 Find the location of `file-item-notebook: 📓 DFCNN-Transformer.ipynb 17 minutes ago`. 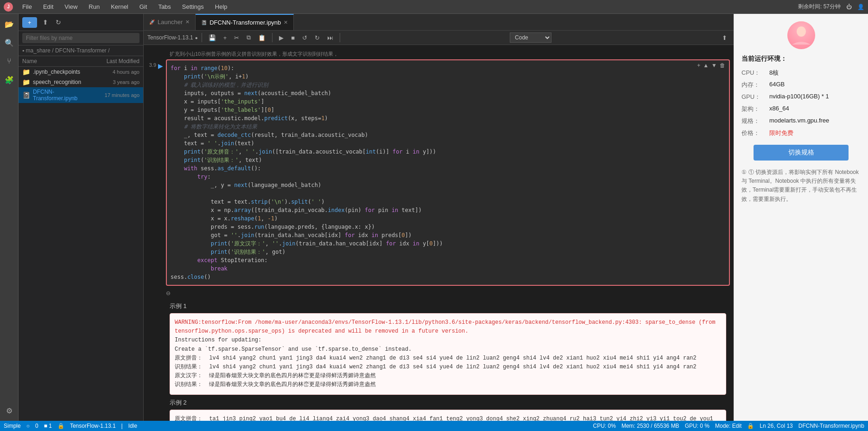

file-item-notebook: 📓 DFCNN-Transformer.ipynb 17 minutes ago is located at coordinates (81, 95).